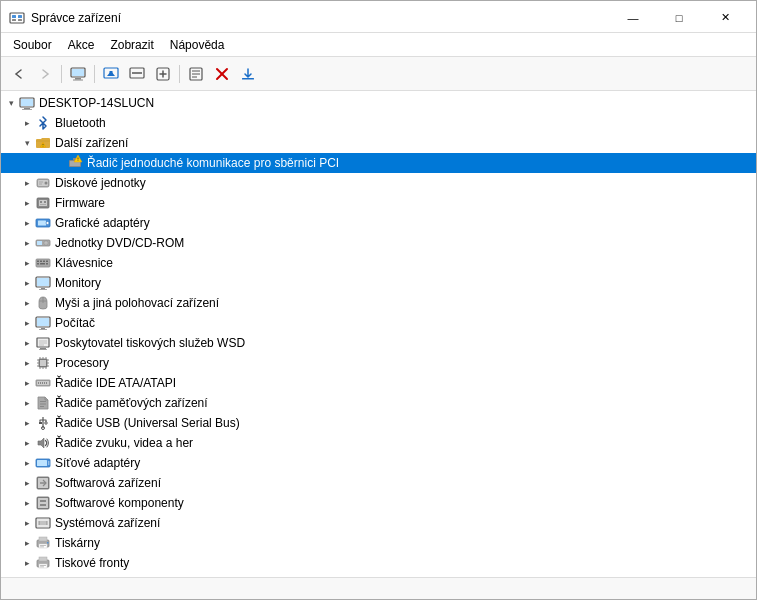 This screenshot has width=757, height=600. What do you see at coordinates (378, 183) in the screenshot?
I see `diskove-jednotky-item: Diskové jednotky` at bounding box center [378, 183].